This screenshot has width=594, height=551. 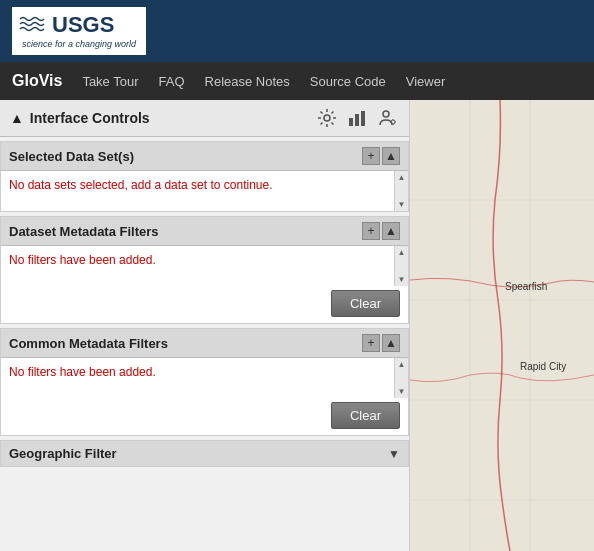 What do you see at coordinates (63, 454) in the screenshot?
I see `geographic-filter-title: Geographic Filter` at bounding box center [63, 454].